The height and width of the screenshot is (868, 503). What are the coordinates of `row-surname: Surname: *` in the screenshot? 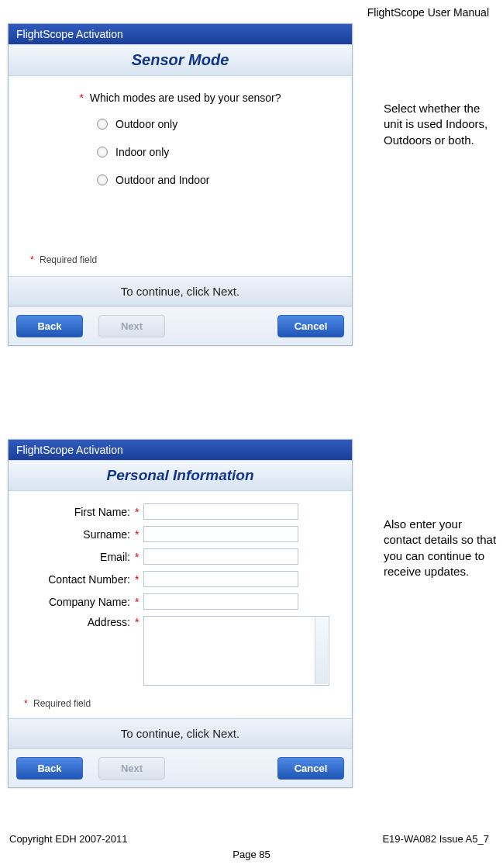 It's located at (180, 534).